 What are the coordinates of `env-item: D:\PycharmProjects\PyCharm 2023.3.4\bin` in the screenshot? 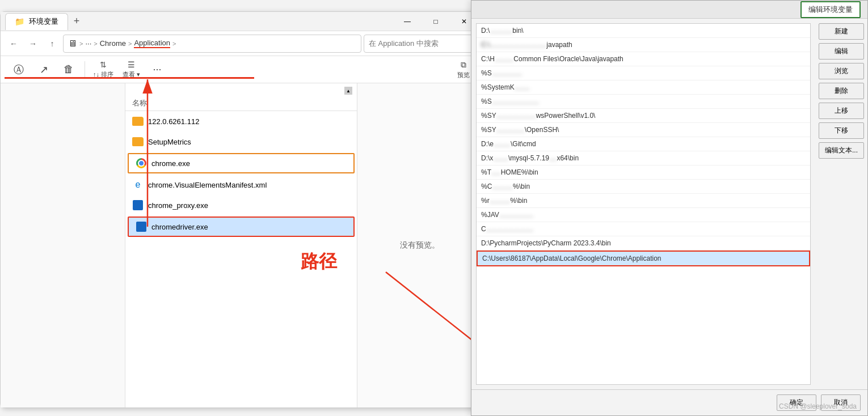 It's located at (643, 244).